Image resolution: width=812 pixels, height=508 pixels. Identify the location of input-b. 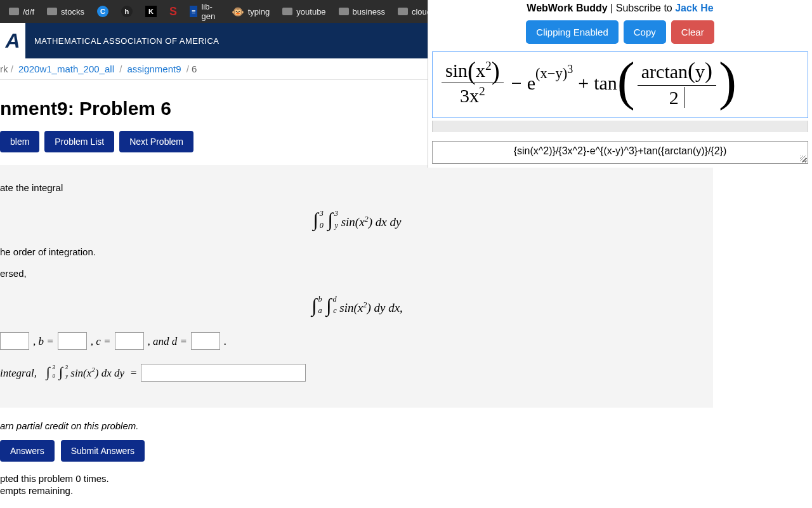
(72, 341).